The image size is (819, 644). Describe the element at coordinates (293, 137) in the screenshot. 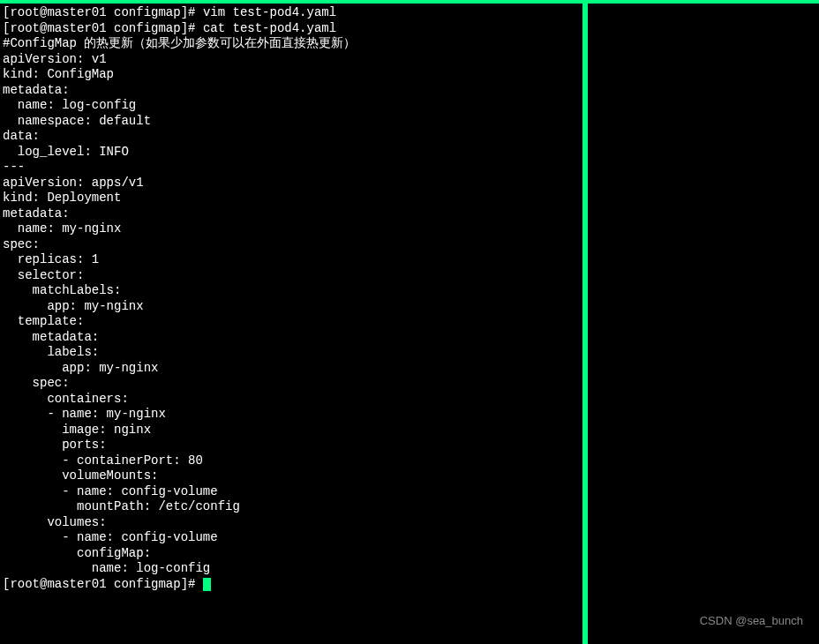

I see `output-line: data:` at that location.